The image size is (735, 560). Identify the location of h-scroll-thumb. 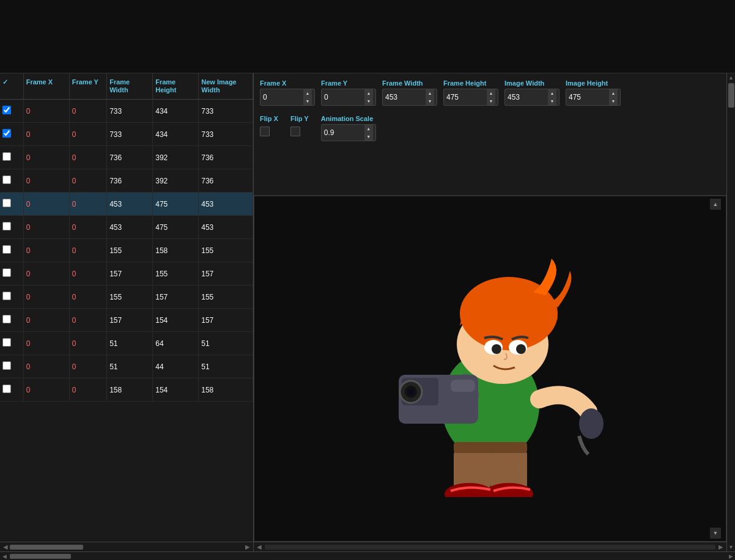
(46, 547).